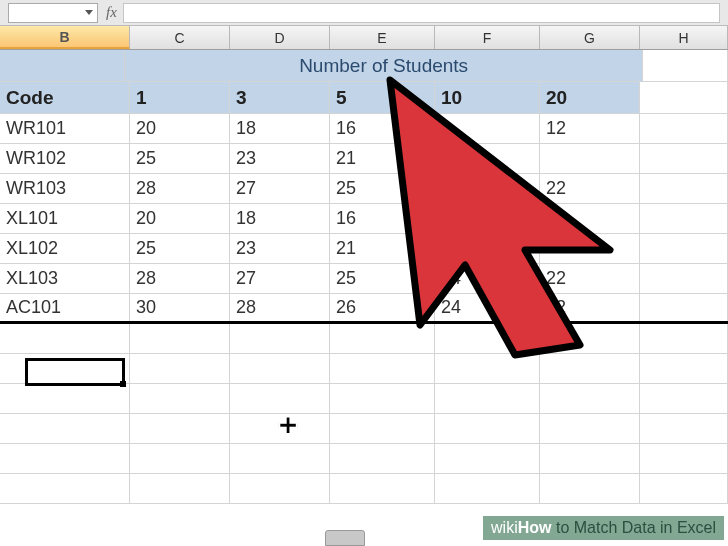 The height and width of the screenshot is (546, 728). Describe the element at coordinates (382, 38) in the screenshot. I see `col-header-e: E` at that location.